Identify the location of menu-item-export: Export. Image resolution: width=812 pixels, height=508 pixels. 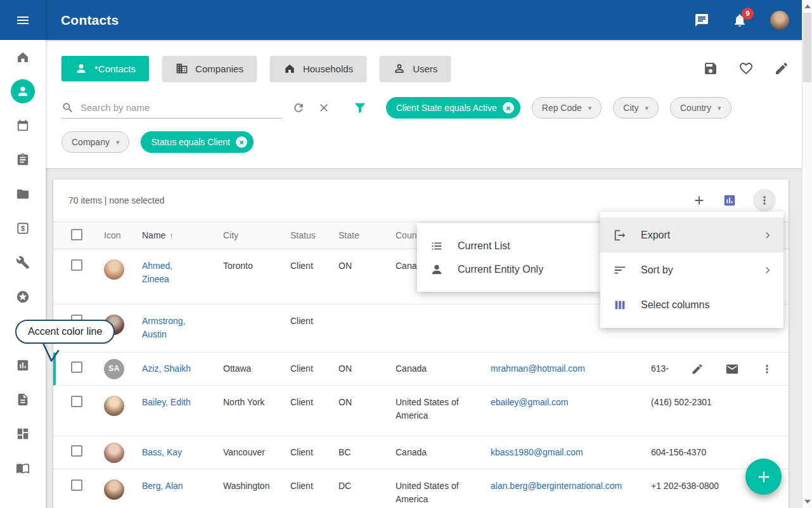
(692, 235).